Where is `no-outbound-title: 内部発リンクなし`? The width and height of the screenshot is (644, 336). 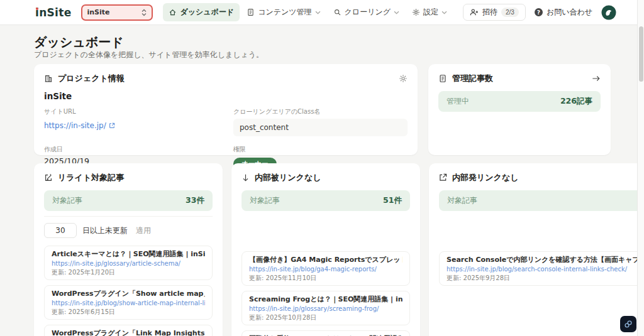 no-outbound-title: 内部発リンクなし is located at coordinates (486, 178).